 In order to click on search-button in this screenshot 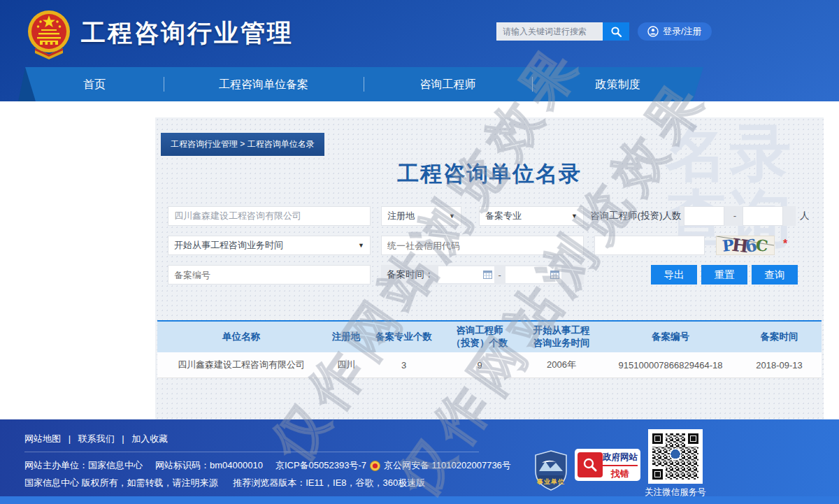, I will do `click(616, 31)`.